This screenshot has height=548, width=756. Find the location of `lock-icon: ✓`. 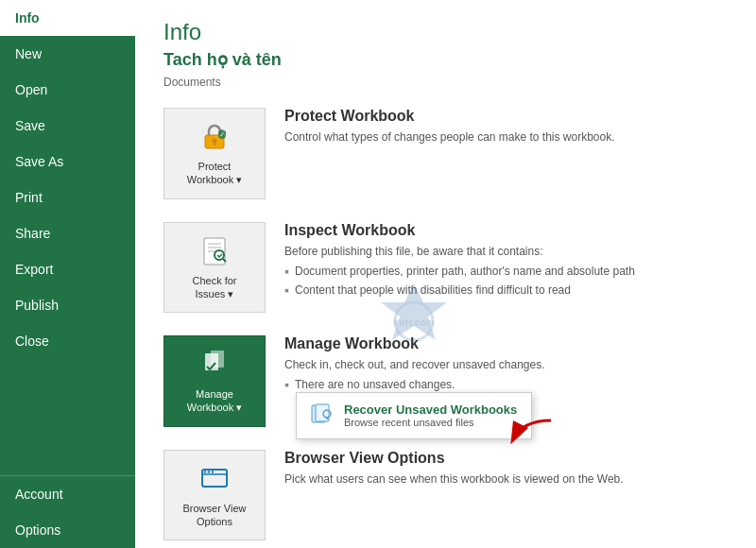

lock-icon: ✓ is located at coordinates (215, 137).